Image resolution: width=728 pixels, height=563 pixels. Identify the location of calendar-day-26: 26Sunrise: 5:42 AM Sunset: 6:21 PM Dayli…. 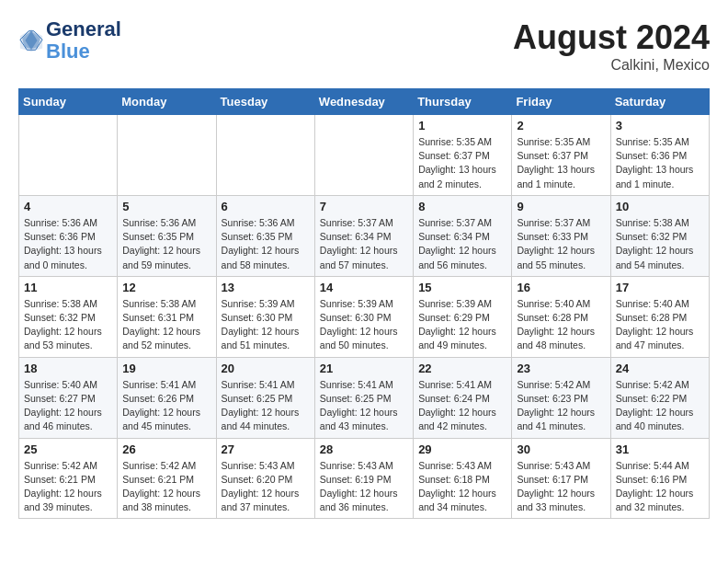
(167, 478).